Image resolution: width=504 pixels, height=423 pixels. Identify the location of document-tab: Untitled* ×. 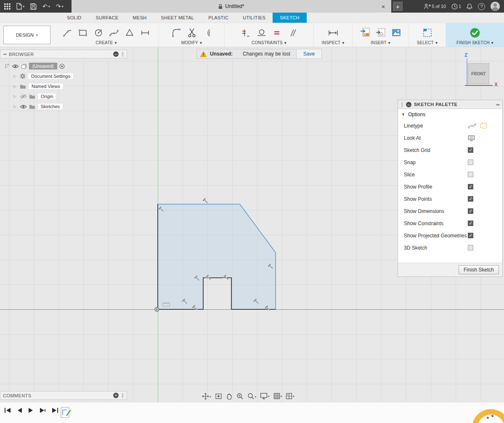
(231, 6).